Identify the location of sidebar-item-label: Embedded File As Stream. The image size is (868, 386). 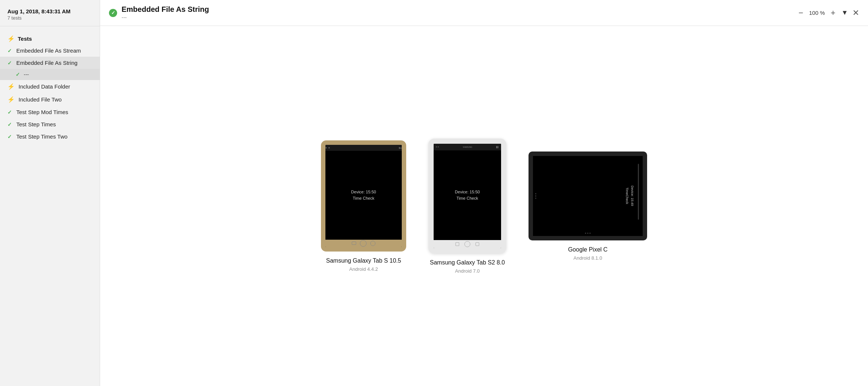
(49, 50).